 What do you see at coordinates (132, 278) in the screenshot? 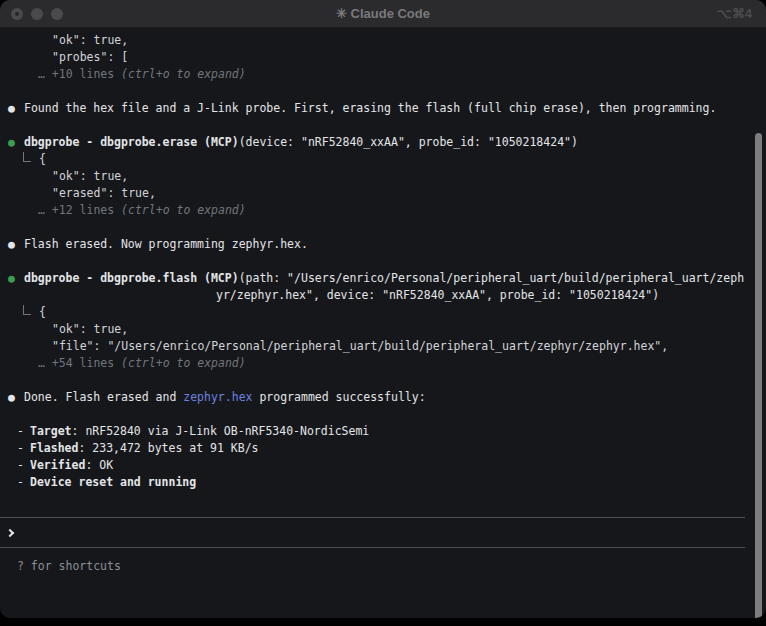
I see `tool-name: dbgprobe - dbgprobe.flash (MCP)` at bounding box center [132, 278].